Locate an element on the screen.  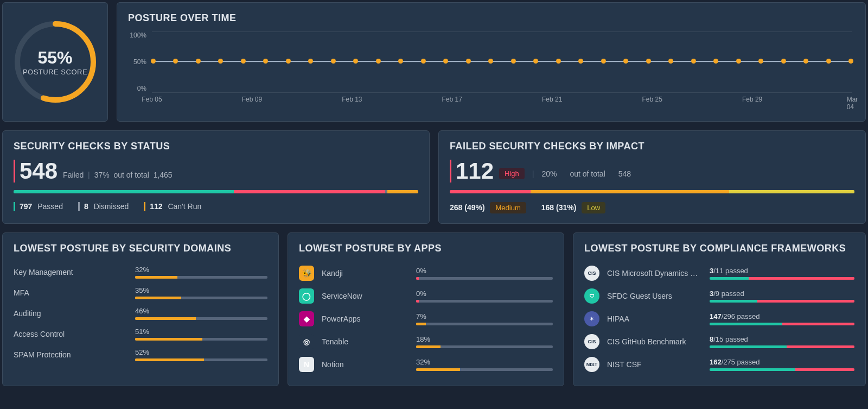
framework-label: HIPAA is located at coordinates (654, 319).